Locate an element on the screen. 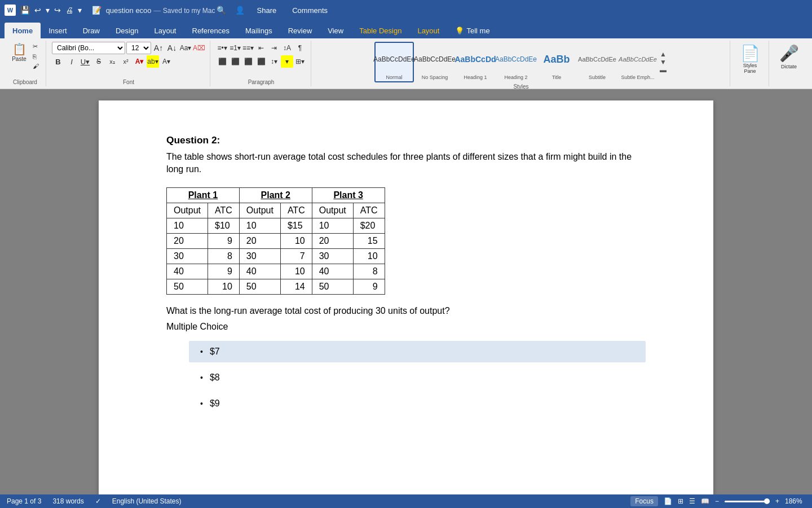 The width and height of the screenshot is (812, 508). print-qat-button: 🖨 is located at coordinates (69, 10).